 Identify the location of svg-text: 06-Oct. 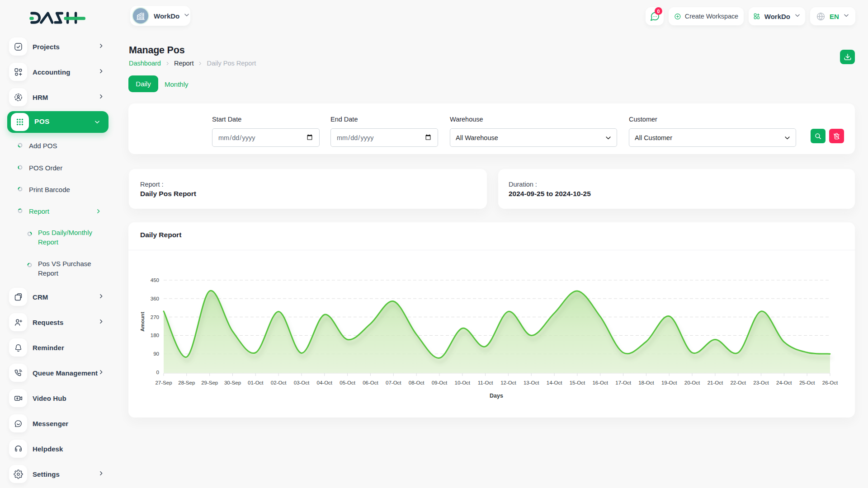
(371, 383).